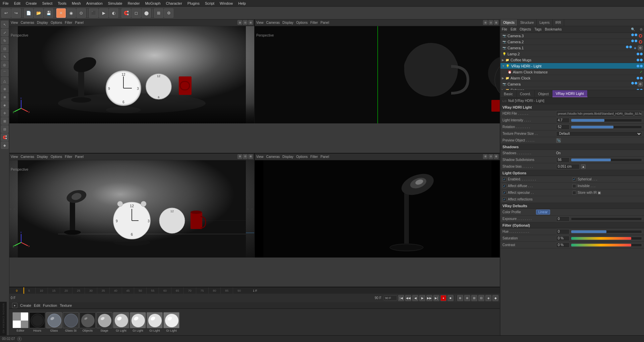  Describe the element at coordinates (545, 23) in the screenshot. I see `tab-layers: Layers` at that location.